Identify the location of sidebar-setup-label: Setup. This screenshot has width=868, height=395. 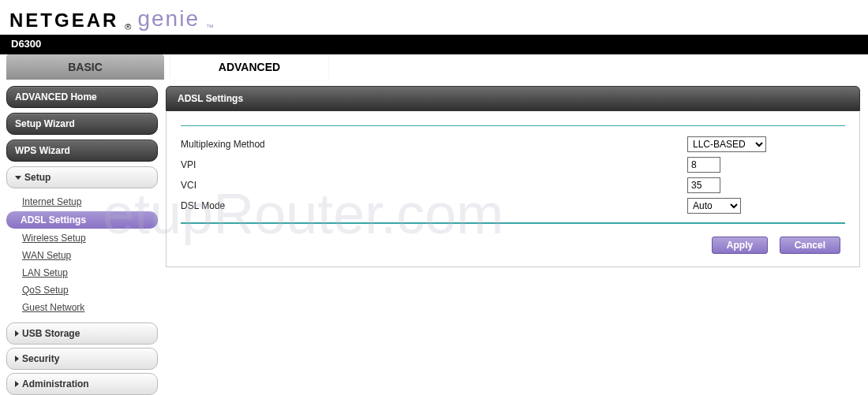
(38, 177).